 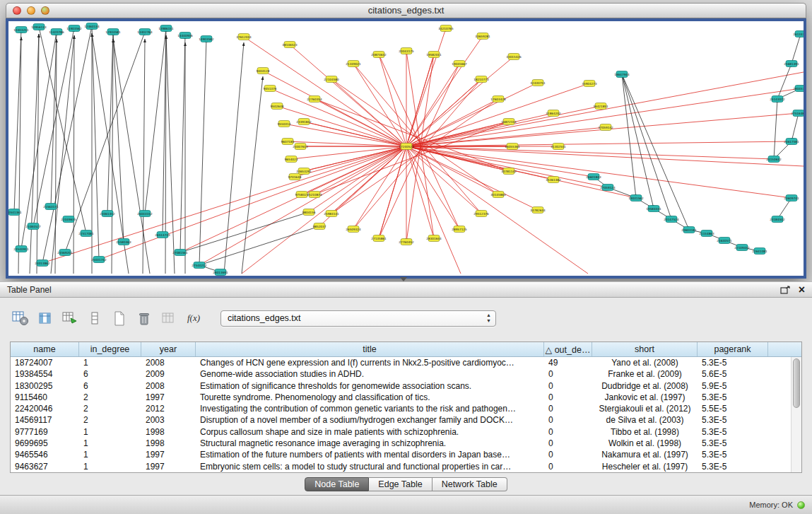 What do you see at coordinates (401, 386) in the screenshot?
I see `table-row: 1830029562008Estimation of significance …` at bounding box center [401, 386].